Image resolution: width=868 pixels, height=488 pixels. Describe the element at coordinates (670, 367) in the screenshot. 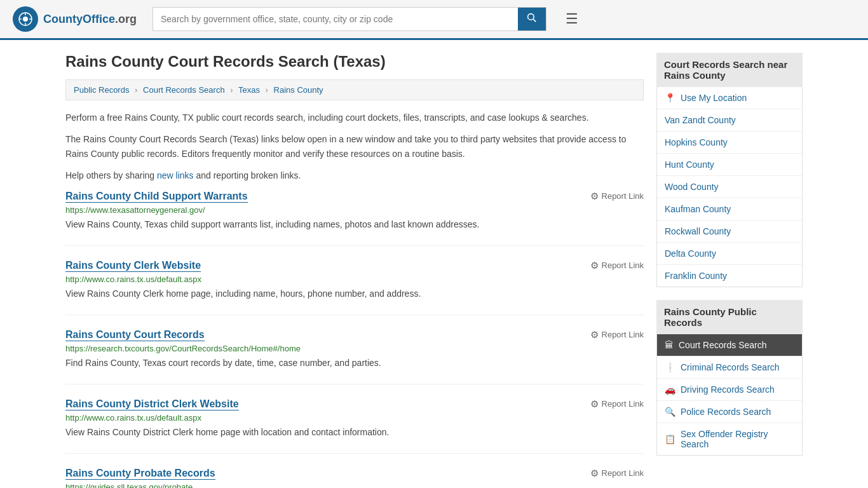

I see `record-type-icon: ❕` at that location.